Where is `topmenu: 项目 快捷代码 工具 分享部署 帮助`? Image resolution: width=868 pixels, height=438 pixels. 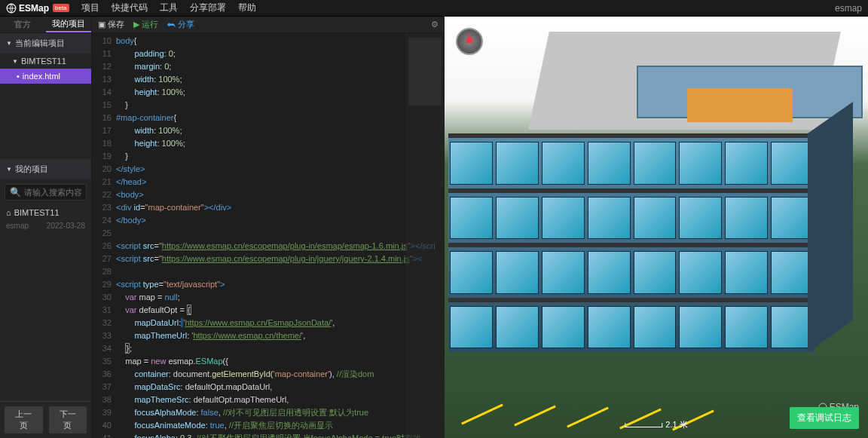
topmenu: 项目 快捷代码 工具 分享部署 帮助 is located at coordinates (169, 8).